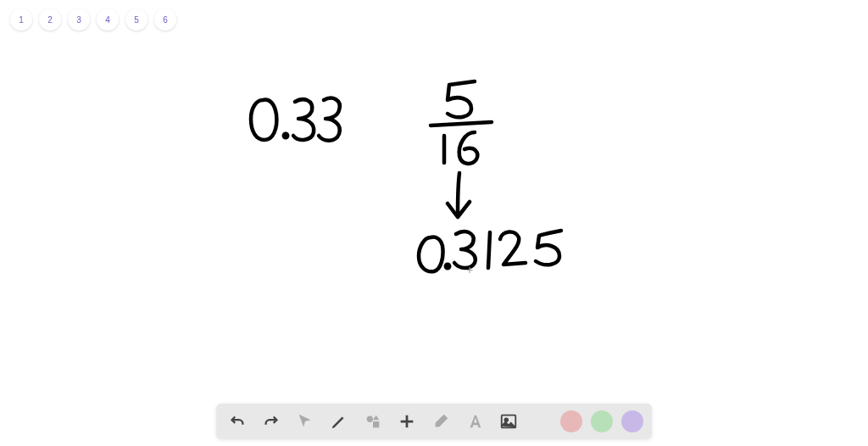 The image size is (868, 446). I want to click on redo-button, so click(271, 421).